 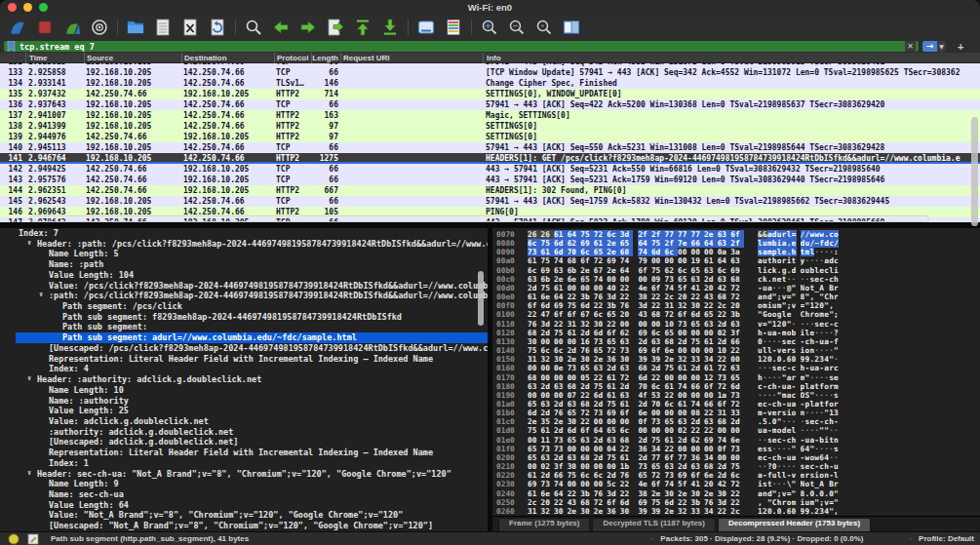 I want to click on byte-view-tab: Frame (1275 bytes), so click(x=544, y=525).